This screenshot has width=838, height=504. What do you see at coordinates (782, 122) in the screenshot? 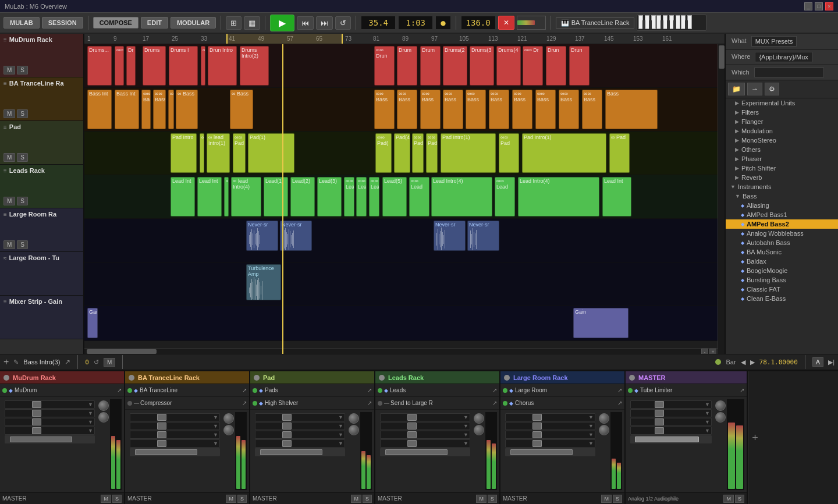
I see `tree-flanger: ▶ Flanger` at bounding box center [782, 122].